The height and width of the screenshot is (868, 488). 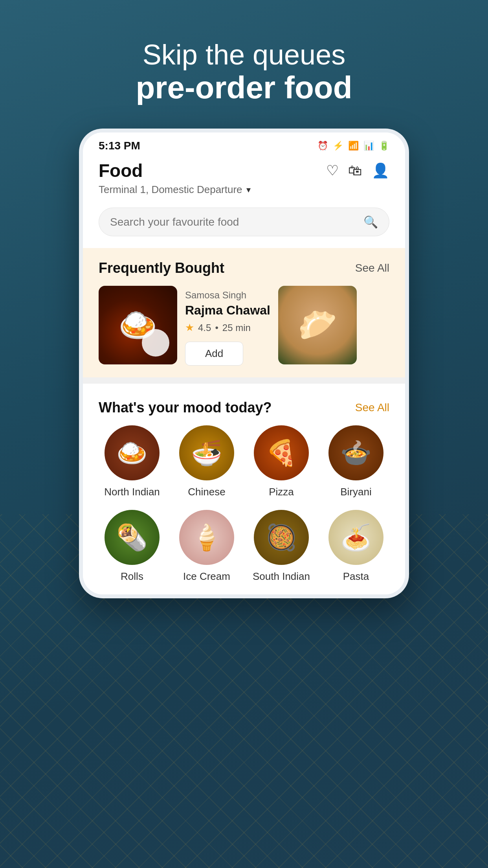 I want to click on app-header: Food ♡ 🛍 👤 Terminal 1, Domestic Departur…, so click(x=244, y=180).